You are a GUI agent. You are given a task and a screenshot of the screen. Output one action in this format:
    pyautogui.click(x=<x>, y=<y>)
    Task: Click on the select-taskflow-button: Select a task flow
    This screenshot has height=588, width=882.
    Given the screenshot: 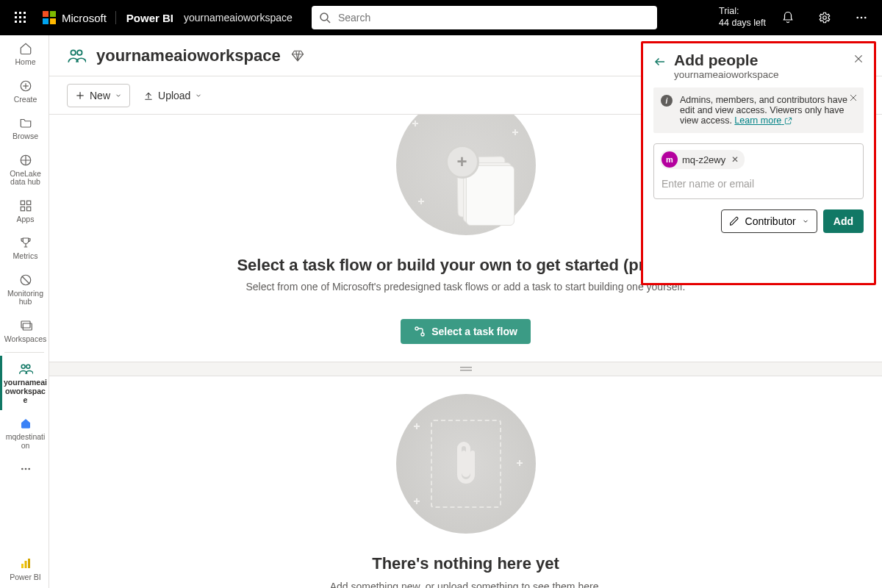 What is the action you would take?
    pyautogui.click(x=466, y=331)
    